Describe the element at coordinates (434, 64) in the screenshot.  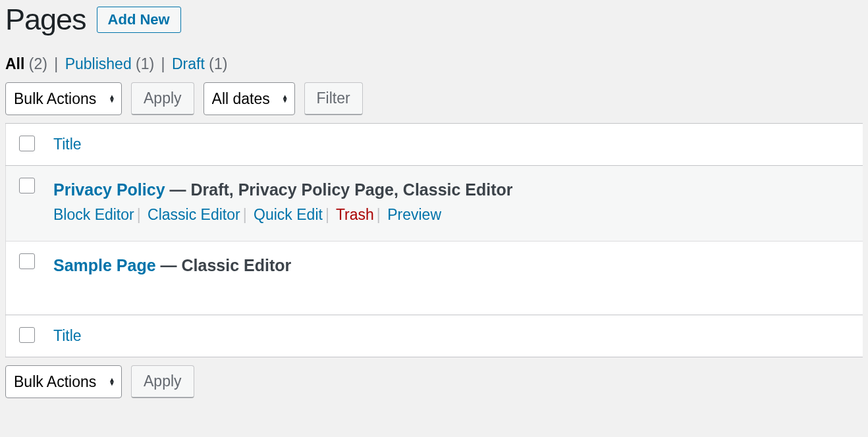
I see `status-filter-links: All (2) | Published (1) | Draft (1)` at that location.